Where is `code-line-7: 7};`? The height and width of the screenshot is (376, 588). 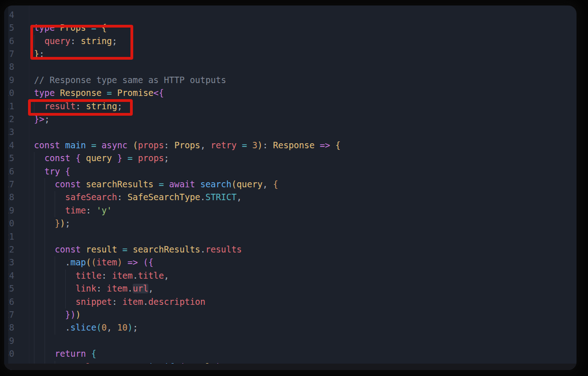
code-line-7: 7}; is located at coordinates (290, 54).